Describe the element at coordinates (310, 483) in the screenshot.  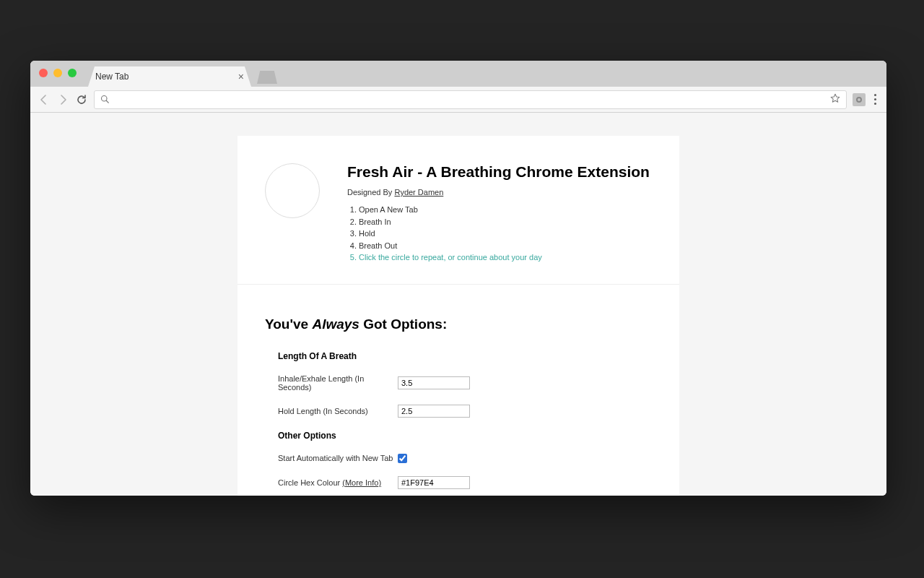
I see `color-label-pre: Circle Hex Colour` at that location.